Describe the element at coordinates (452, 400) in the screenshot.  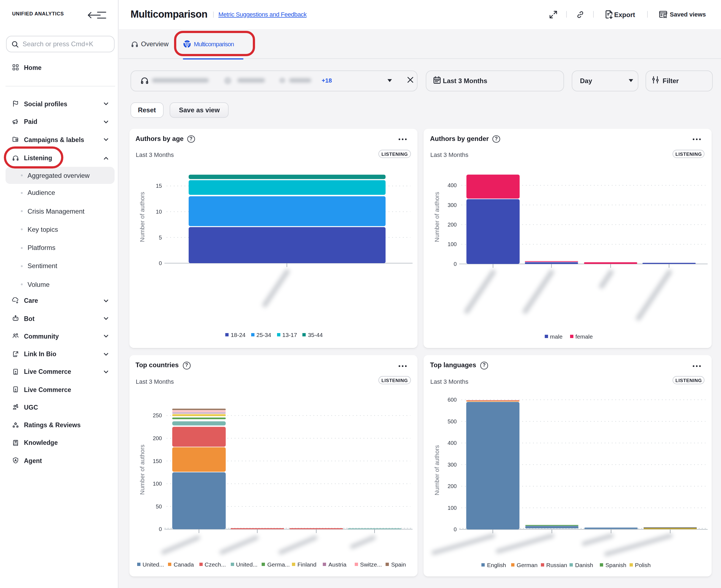
I see `svg-text: 600` at that location.